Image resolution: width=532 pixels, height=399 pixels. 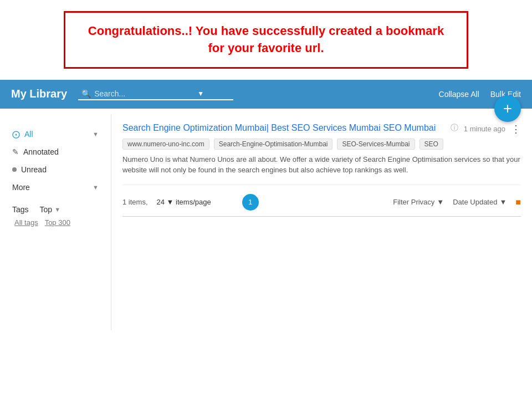 I want to click on bookmark-title: Search Engine Optimization Mumbai| Best …, so click(x=283, y=128).